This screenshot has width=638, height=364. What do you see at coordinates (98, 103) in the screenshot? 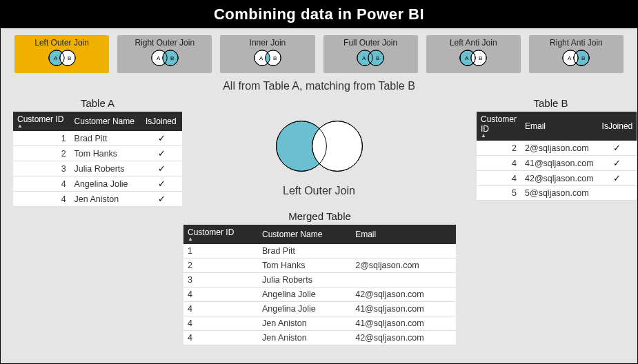
I see `table-a-title: Table A` at bounding box center [98, 103].